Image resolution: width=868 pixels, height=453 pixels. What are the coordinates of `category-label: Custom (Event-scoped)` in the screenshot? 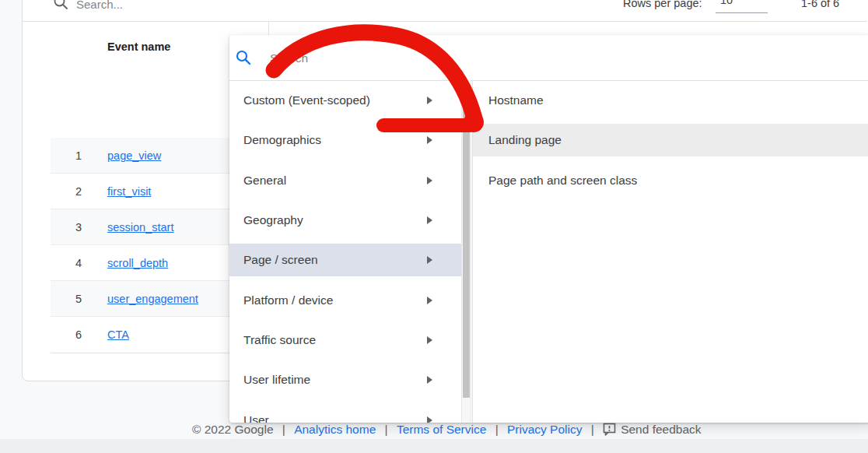 It's located at (306, 100).